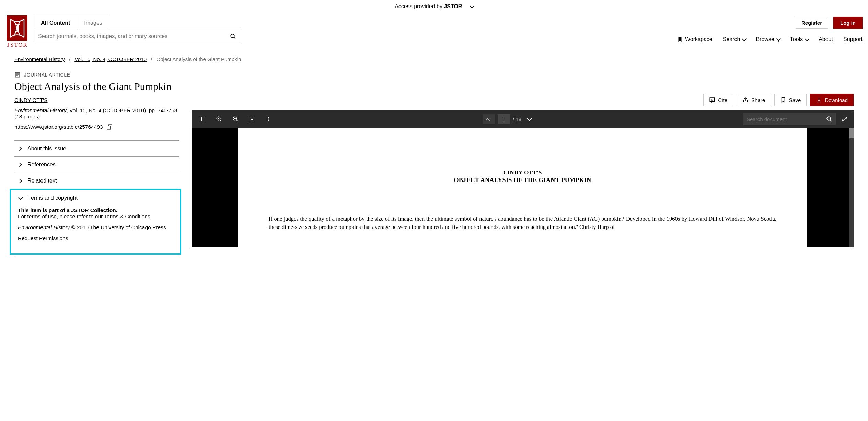 The width and height of the screenshot is (868, 421). What do you see at coordinates (109, 127) in the screenshot?
I see `external-link-icon` at bounding box center [109, 127].